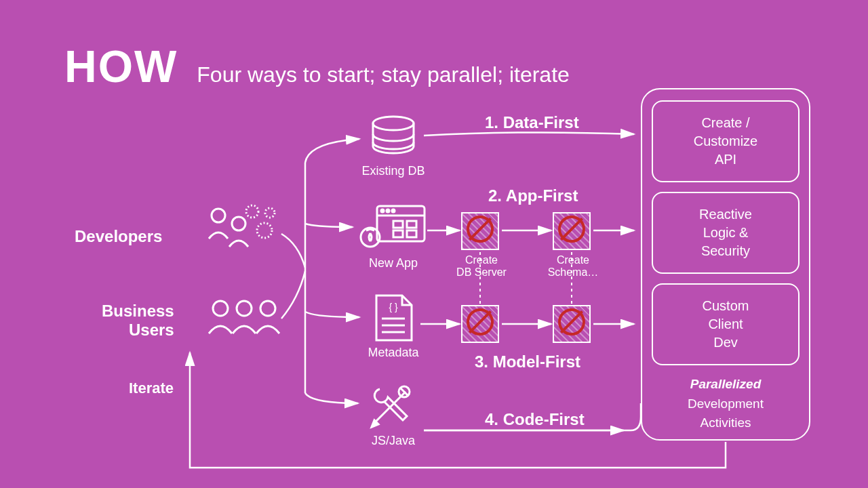 This screenshot has width=868, height=488. Describe the element at coordinates (534, 420) in the screenshot. I see `path4-label: 4. Code-First` at that location.